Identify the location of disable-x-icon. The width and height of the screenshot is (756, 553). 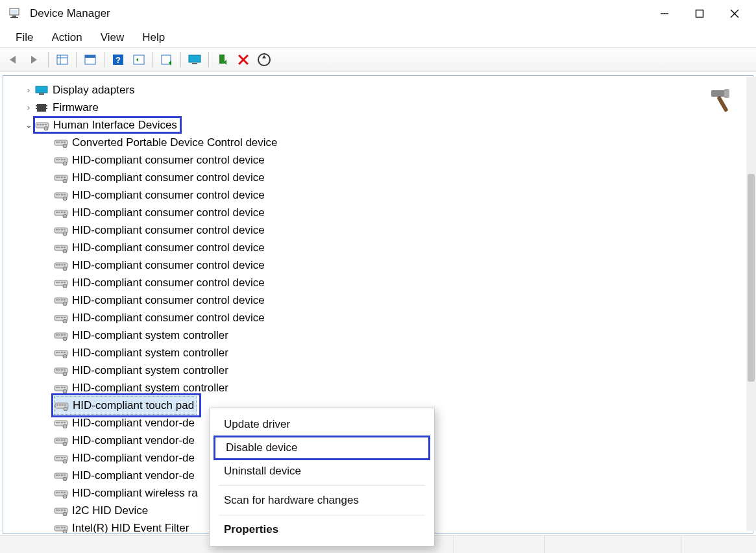
(243, 60).